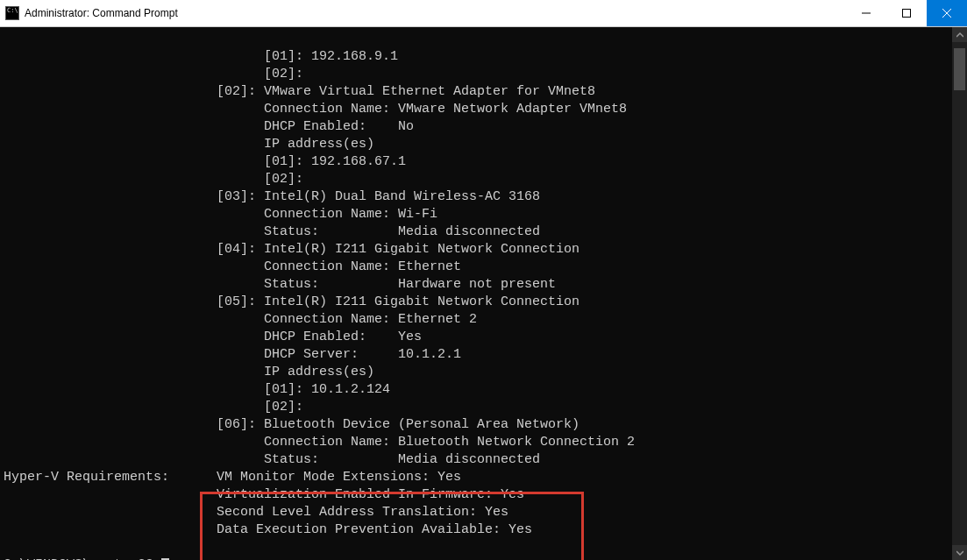 This screenshot has height=560, width=967. I want to click on output-line: [02]: VMware Virtual Ethernet Adapter fo…, so click(300, 91).